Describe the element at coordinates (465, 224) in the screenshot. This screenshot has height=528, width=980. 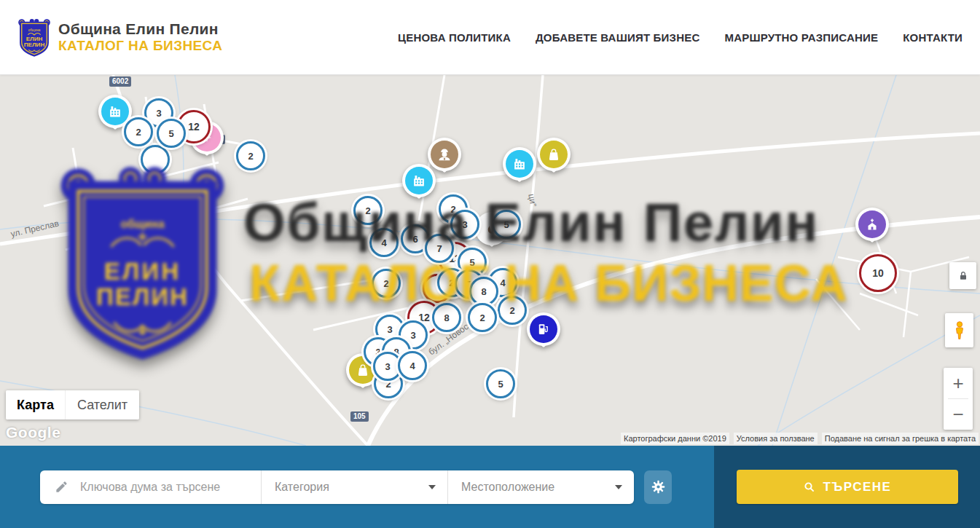
I see `map-cluster-marker: 3` at that location.